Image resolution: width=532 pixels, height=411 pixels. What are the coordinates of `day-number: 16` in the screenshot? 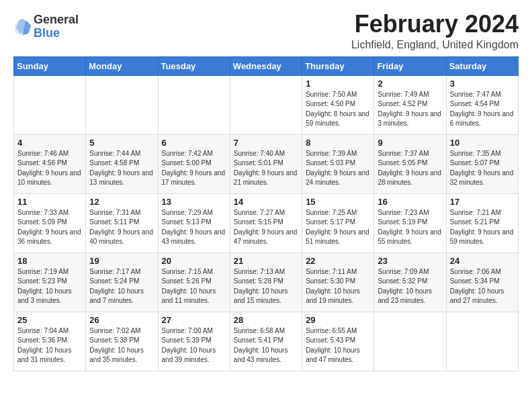 It's located at (410, 201).